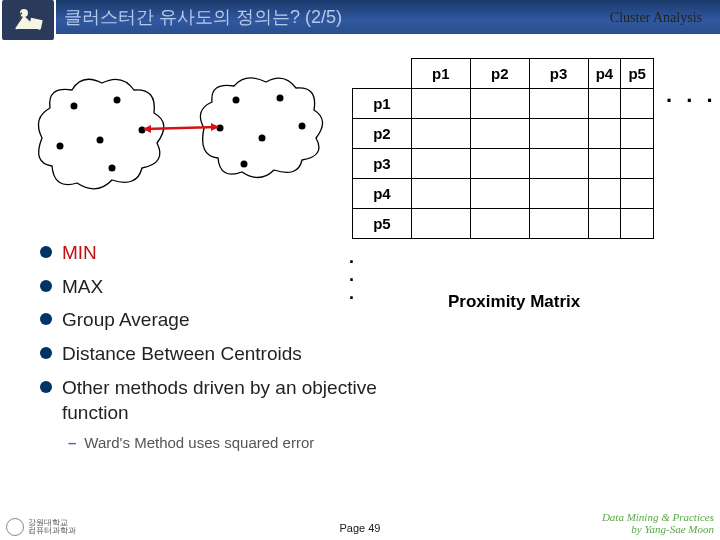 This screenshot has width=720, height=540. I want to click on page-number: Page 49, so click(360, 528).